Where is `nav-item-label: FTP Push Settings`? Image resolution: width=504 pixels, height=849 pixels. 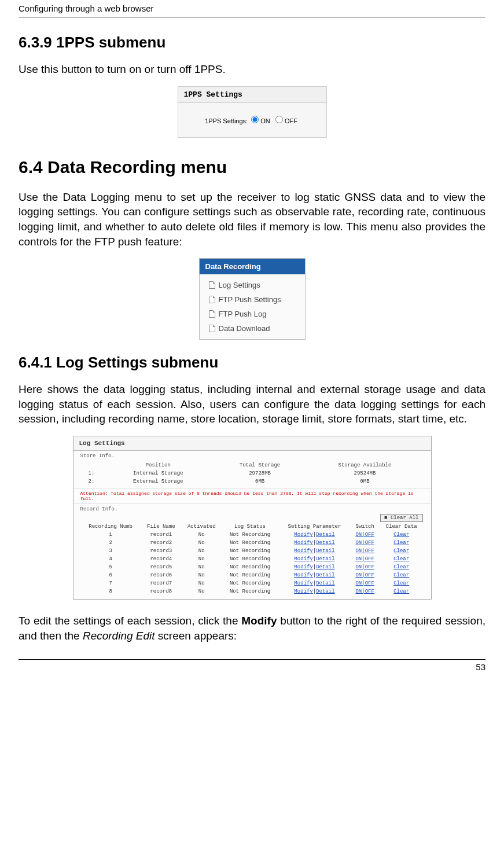 nav-item-label: FTP Push Settings is located at coordinates (250, 300).